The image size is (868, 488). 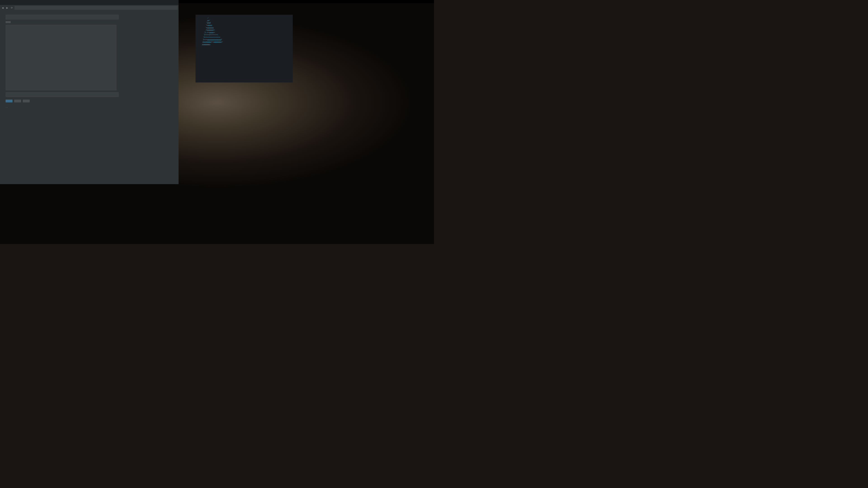 I want to click on title-input, so click(x=62, y=17).